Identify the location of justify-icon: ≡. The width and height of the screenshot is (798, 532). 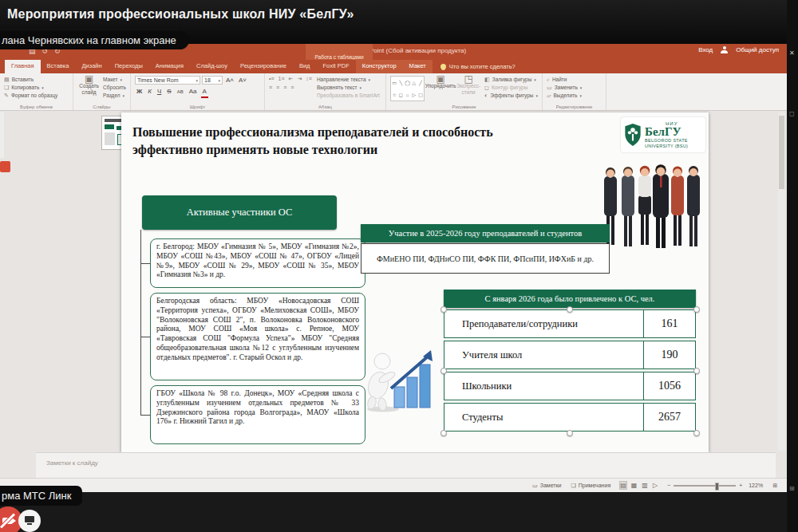
(292, 88).